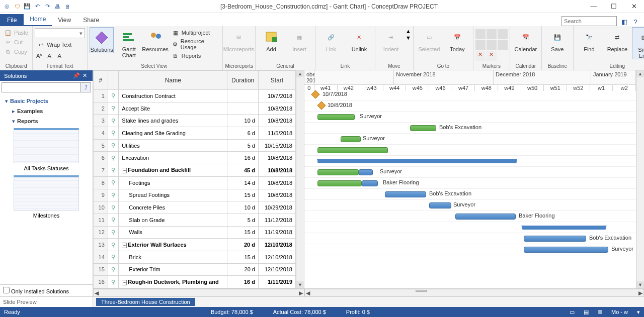  Describe the element at coordinates (195, 269) in the screenshot. I see `table-row: 15⚲Exterior Trim20 d12/10/2018` at that location.